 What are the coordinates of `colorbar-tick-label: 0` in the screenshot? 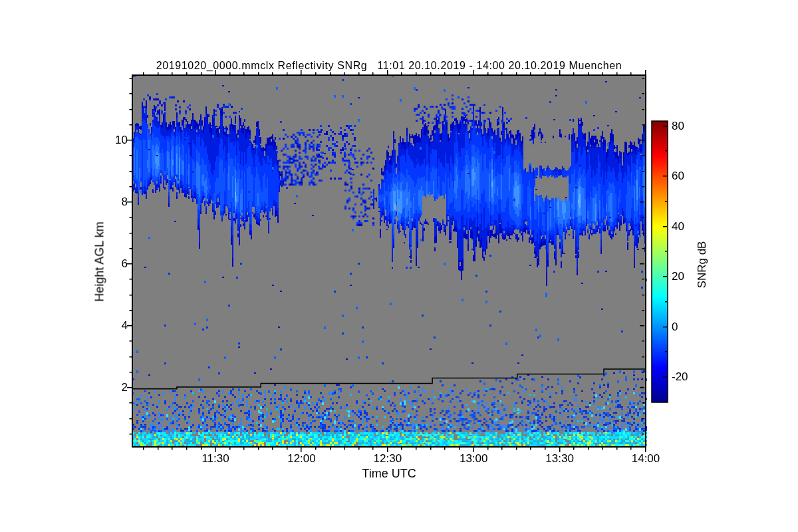 It's located at (688, 327).